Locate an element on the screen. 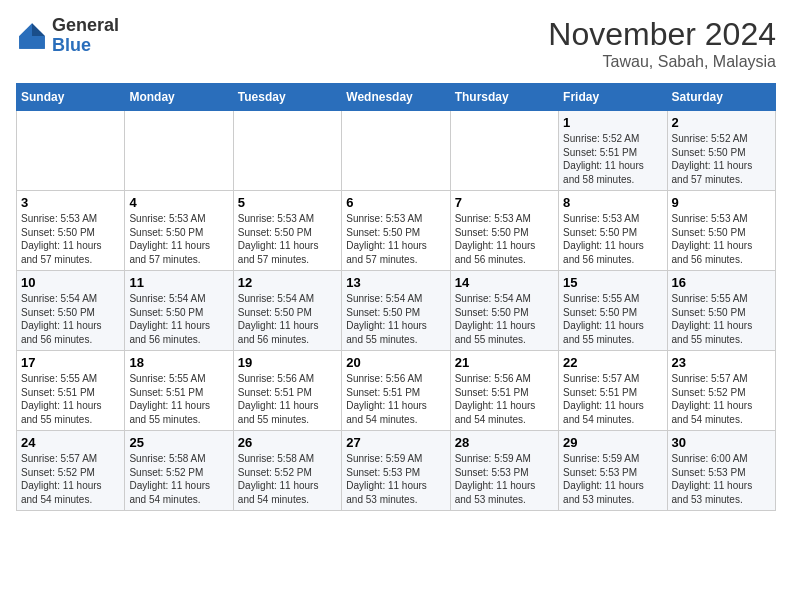 The height and width of the screenshot is (612, 792). page-header: General Blue November 2024 Tawau, Sabah,… is located at coordinates (396, 44).